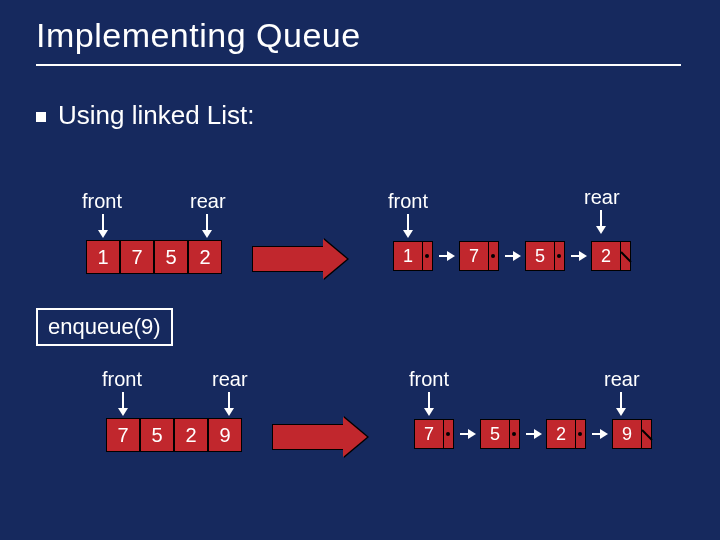  What do you see at coordinates (156, 115) in the screenshot?
I see `subtitle-text: Using linked List:` at bounding box center [156, 115].